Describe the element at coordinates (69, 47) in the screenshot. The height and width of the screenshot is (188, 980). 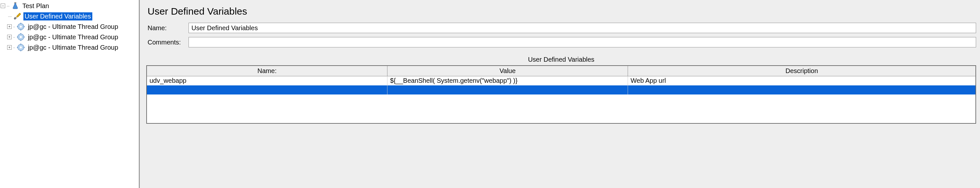
I see `tree-item-thread-group-3: + ·· jp@gc - Ultimate Thread Group` at that location.